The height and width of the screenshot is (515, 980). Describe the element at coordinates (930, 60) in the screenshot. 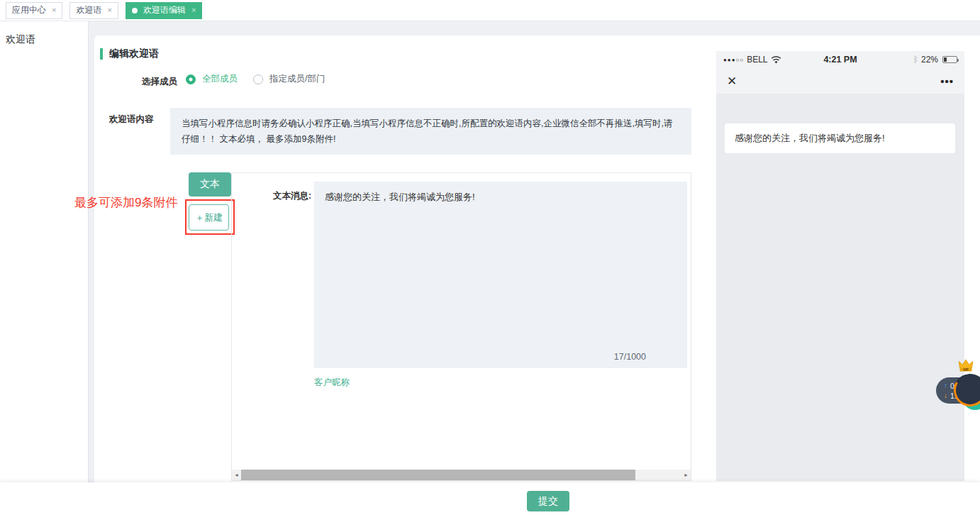

I see `battery-percent: 22%` at that location.